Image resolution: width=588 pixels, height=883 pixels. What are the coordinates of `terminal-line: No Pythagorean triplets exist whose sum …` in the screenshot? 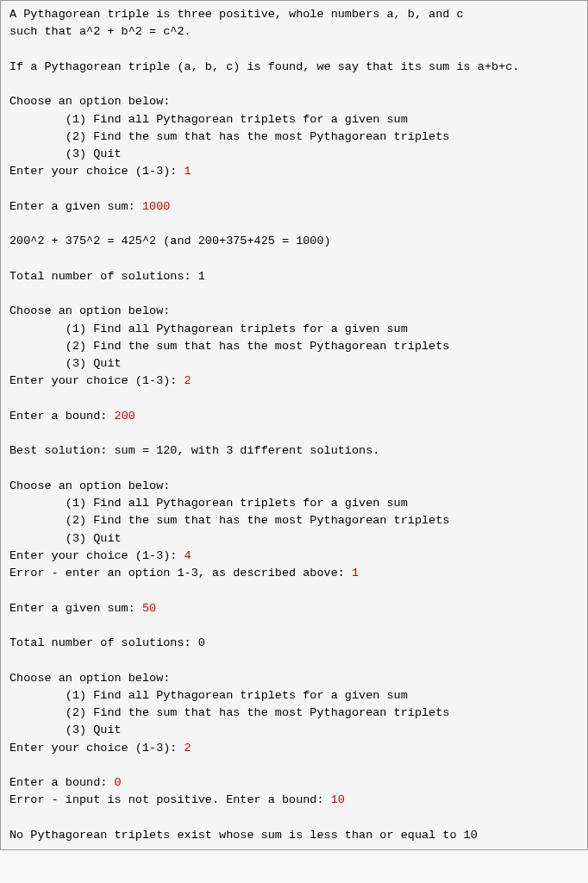 It's located at (294, 836).